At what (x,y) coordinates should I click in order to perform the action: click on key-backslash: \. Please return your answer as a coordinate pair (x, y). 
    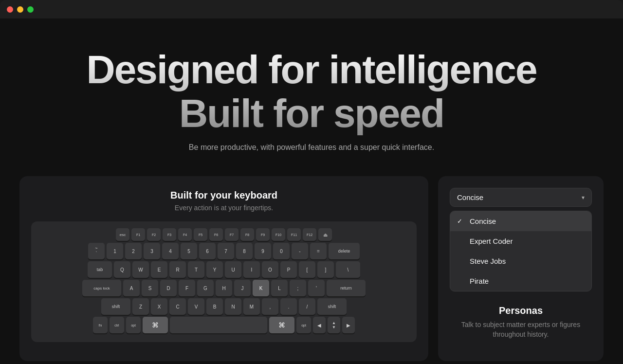
    Looking at the image, I should click on (348, 270).